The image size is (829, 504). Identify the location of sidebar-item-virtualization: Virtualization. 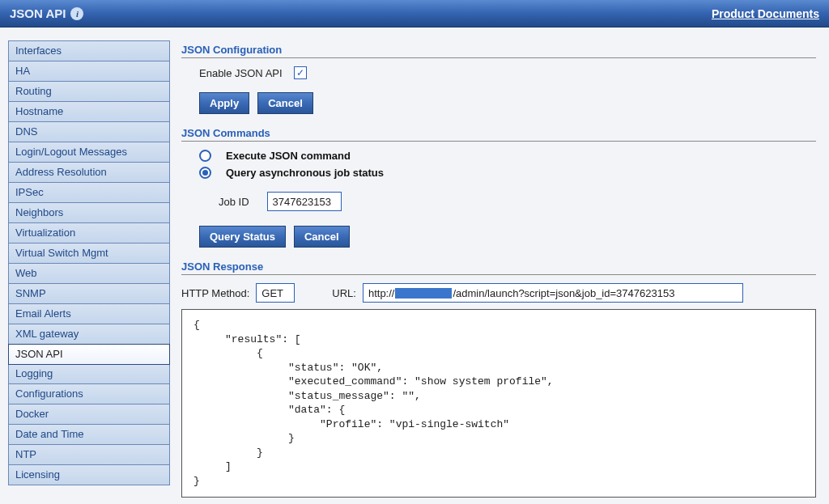
(89, 233).